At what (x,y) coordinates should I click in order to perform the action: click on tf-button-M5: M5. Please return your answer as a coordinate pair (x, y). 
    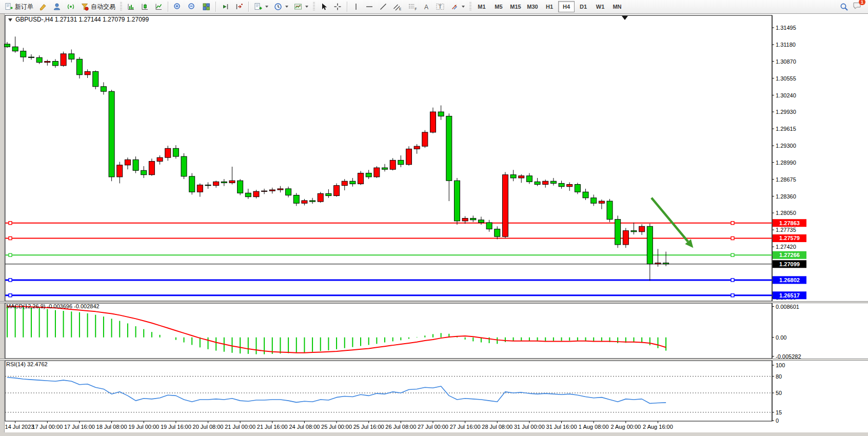
    Looking at the image, I should click on (499, 7).